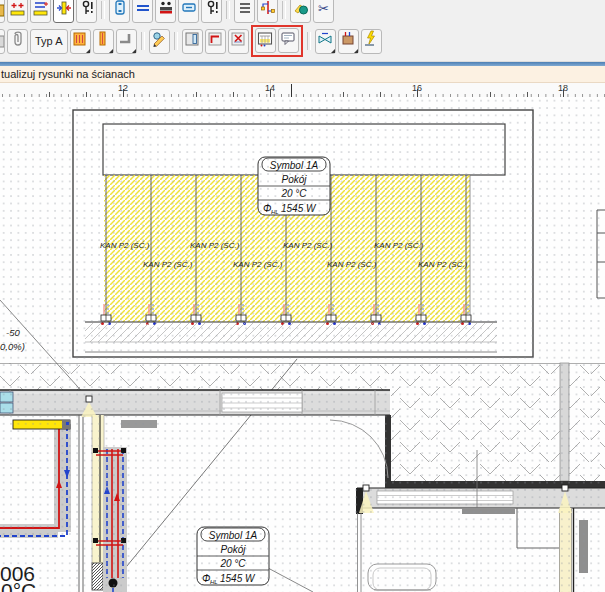 This screenshot has height=592, width=605. Describe the element at coordinates (126, 41) in the screenshot. I see `pipe-type-icon` at that location.